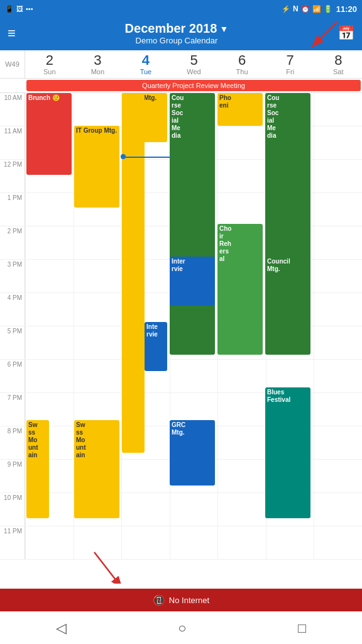 The height and width of the screenshot is (644, 362). What do you see at coordinates (49, 343) in the screenshot?
I see `day-cell-sun-5pm` at bounding box center [49, 343].